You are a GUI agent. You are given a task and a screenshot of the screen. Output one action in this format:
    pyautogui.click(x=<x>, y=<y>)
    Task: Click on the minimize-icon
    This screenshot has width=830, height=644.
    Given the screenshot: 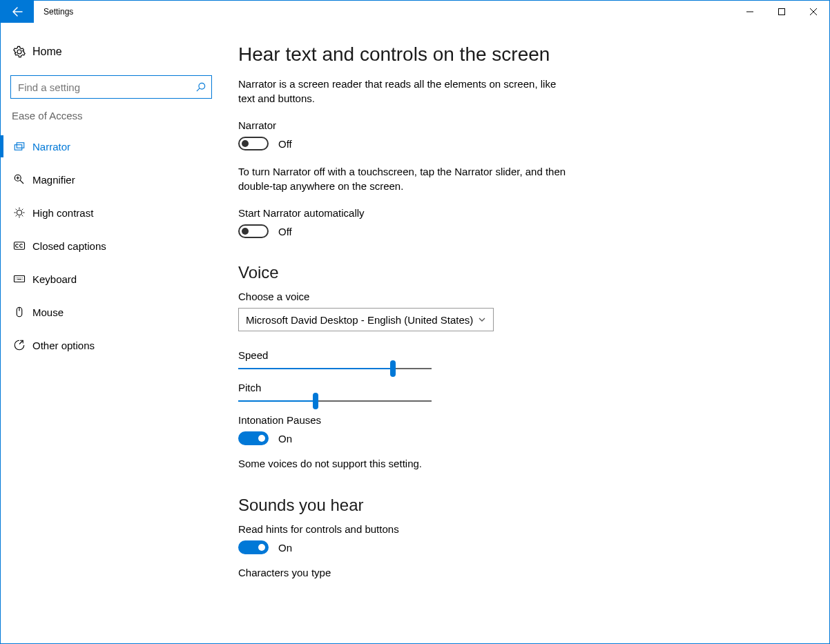 What is the action you would take?
    pyautogui.click(x=750, y=12)
    